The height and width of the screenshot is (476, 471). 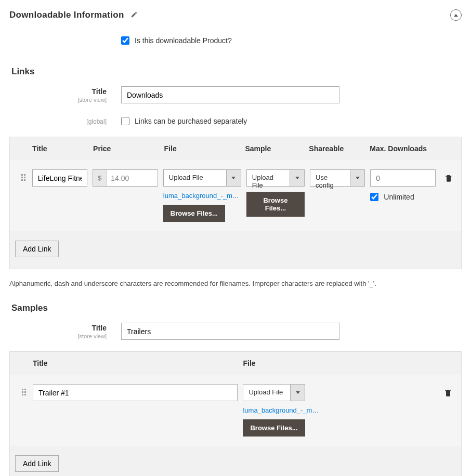 What do you see at coordinates (273, 428) in the screenshot?
I see `sample-browse-button: Browse Files...` at bounding box center [273, 428].